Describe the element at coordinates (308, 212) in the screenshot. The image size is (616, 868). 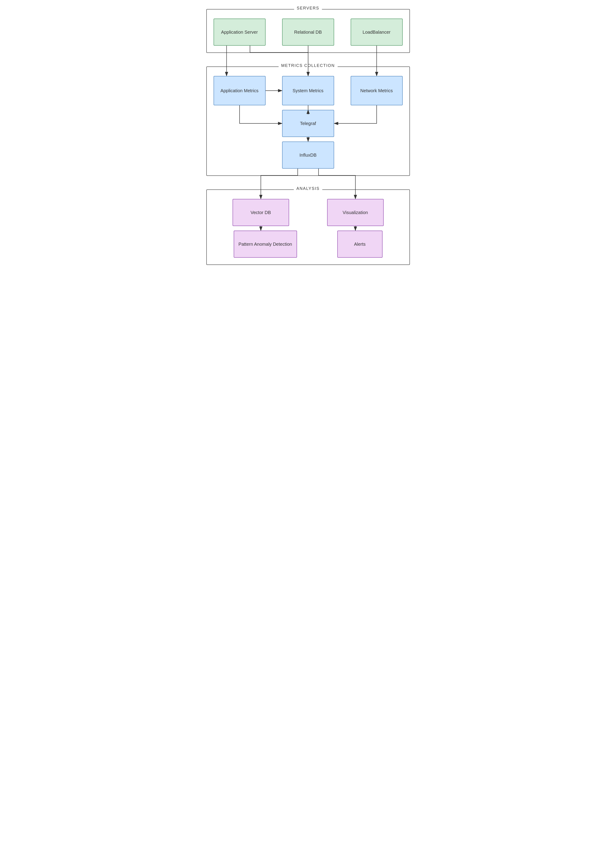
I see `analysis-top-row: Vector DB Visualization` at that location.